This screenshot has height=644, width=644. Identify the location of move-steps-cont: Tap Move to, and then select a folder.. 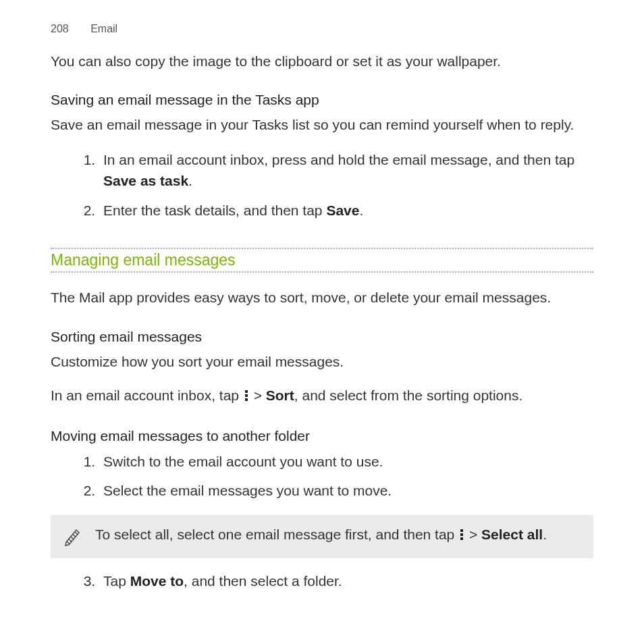
(322, 581).